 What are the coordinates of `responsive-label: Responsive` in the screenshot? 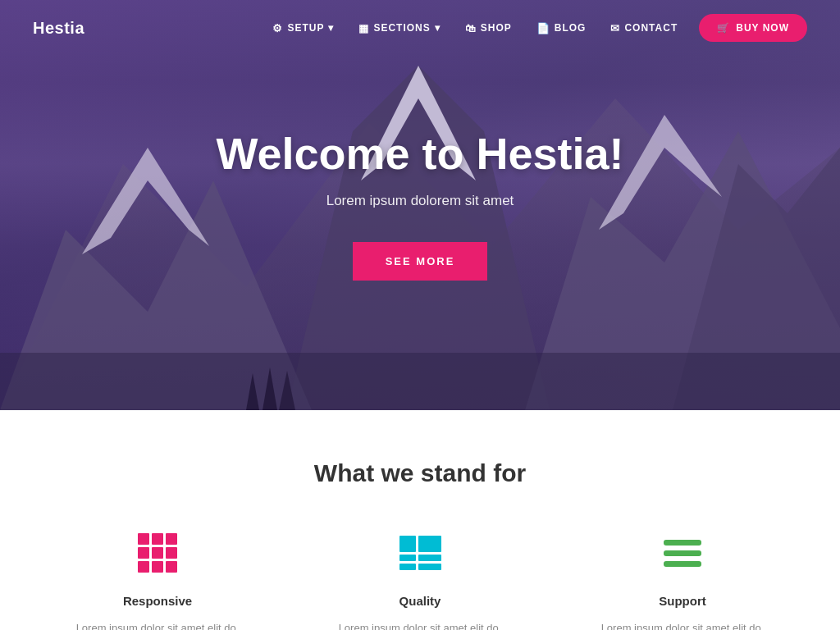 It's located at (158, 600).